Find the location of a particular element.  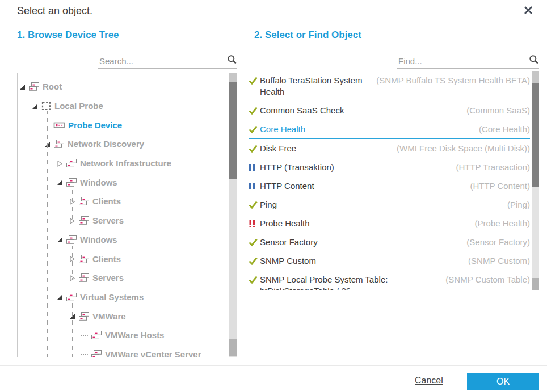

object-type: (Probe Health) is located at coordinates (499, 224).